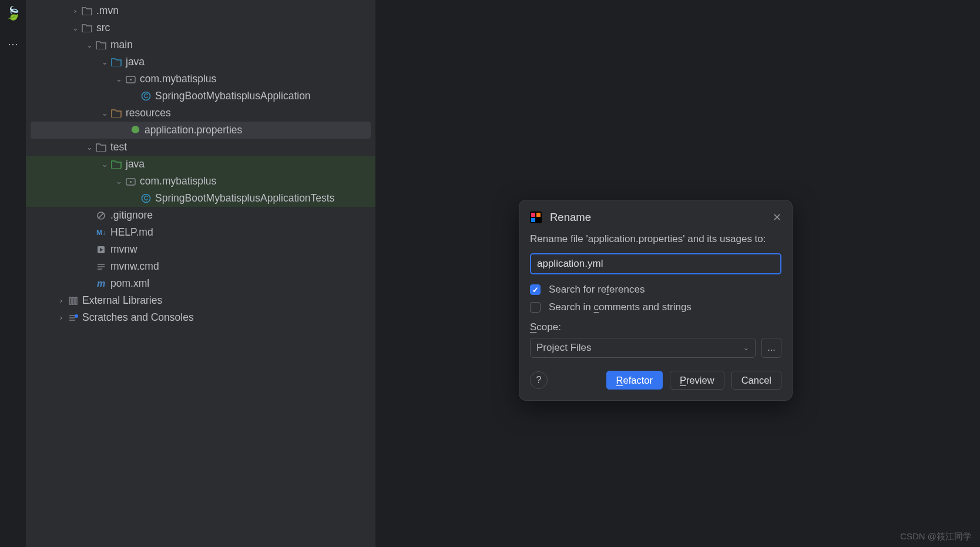  Describe the element at coordinates (201, 199) in the screenshot. I see `tree-item-test-class: C SpringBootMybatisplusApplicationTests` at that location.